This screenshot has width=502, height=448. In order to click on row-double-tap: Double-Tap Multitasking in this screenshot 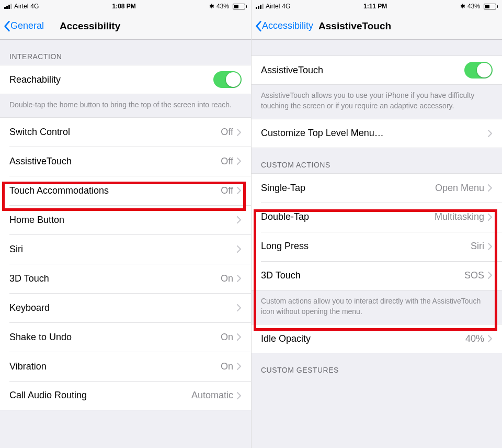, I will do `click(376, 217)`.